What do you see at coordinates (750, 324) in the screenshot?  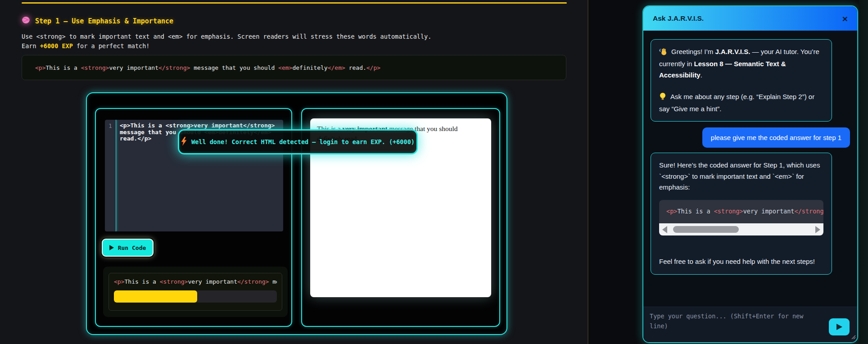 I see `jarvis-input-bar` at bounding box center [750, 324].